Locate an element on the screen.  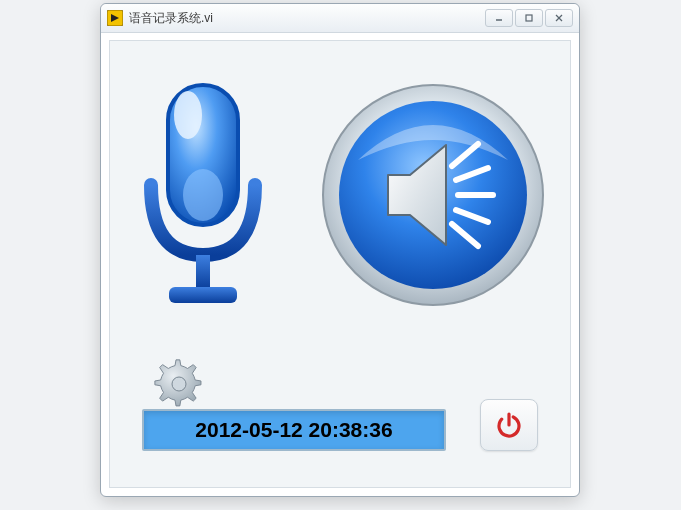
power-button is located at coordinates (509, 425).